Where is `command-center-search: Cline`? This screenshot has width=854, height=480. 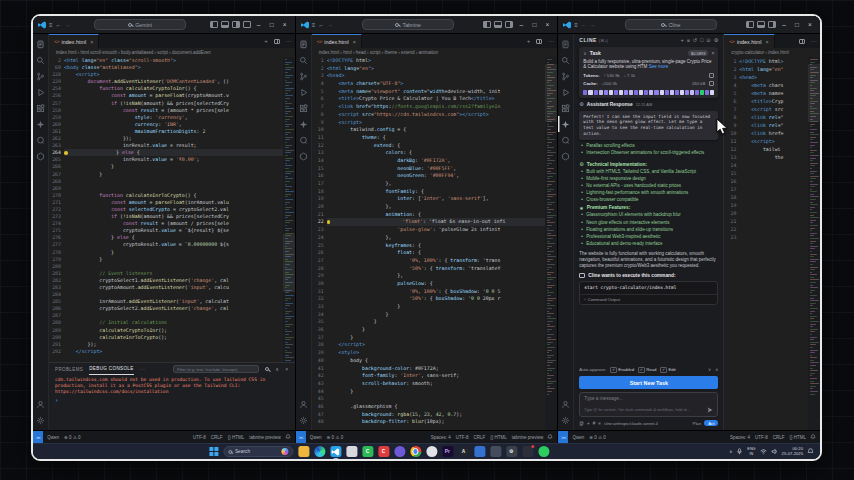
command-center-search: Cline is located at coordinates (671, 24).